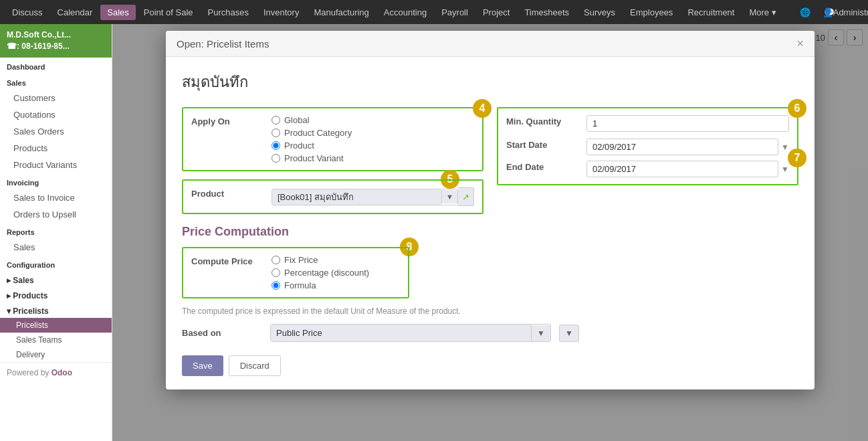  Describe the element at coordinates (687, 123) in the screenshot. I see `min-quantity-input` at that location.